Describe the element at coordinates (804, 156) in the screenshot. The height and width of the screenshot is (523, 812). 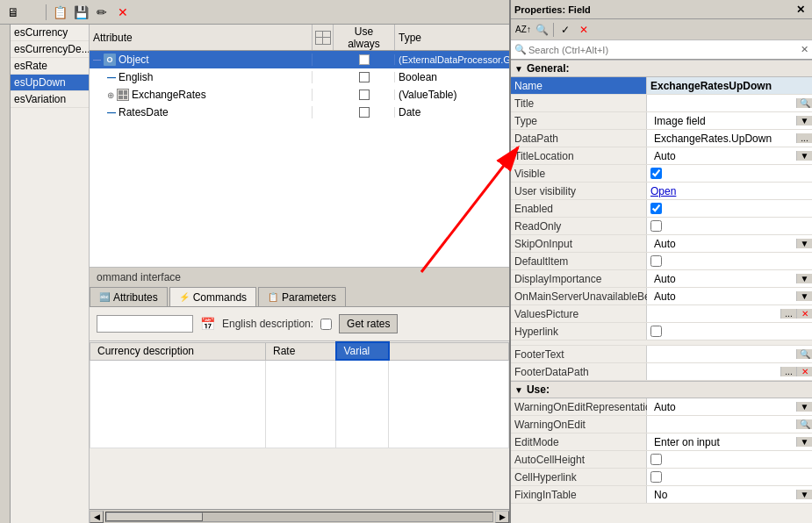
I see `titlelocation-dropdown-btn: ▼` at that location.